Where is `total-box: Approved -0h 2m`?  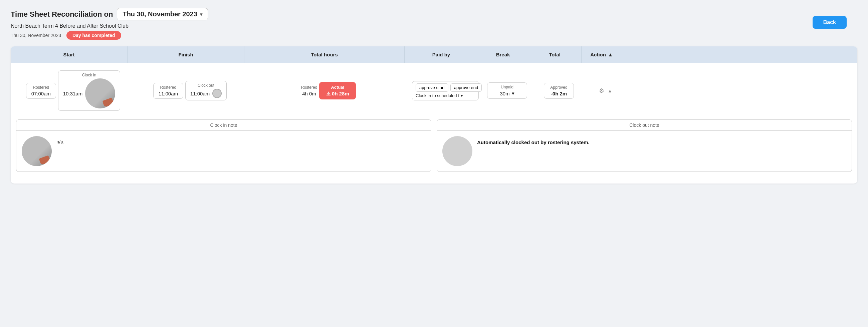
total-box: Approved -0h 2m is located at coordinates (559, 91).